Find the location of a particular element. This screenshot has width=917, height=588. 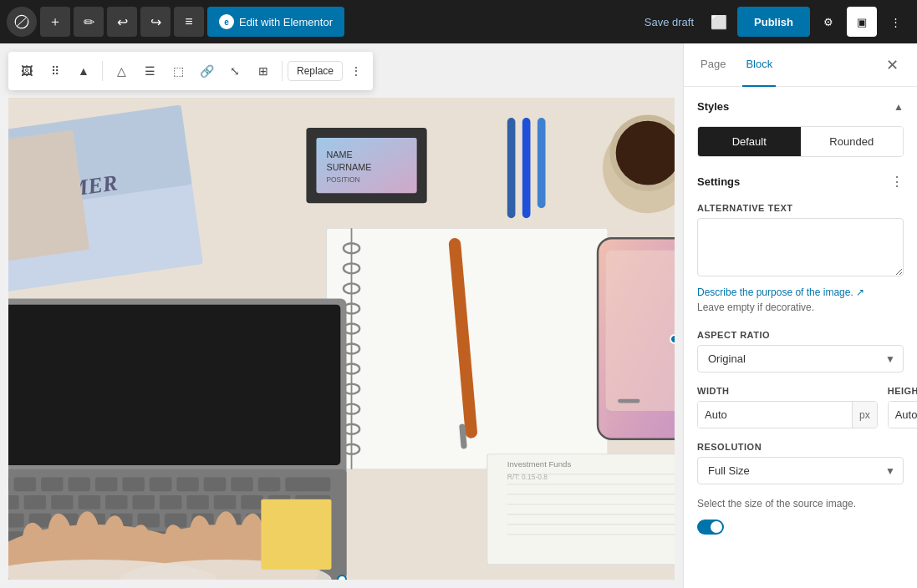

replace-button: Replace is located at coordinates (315, 71).